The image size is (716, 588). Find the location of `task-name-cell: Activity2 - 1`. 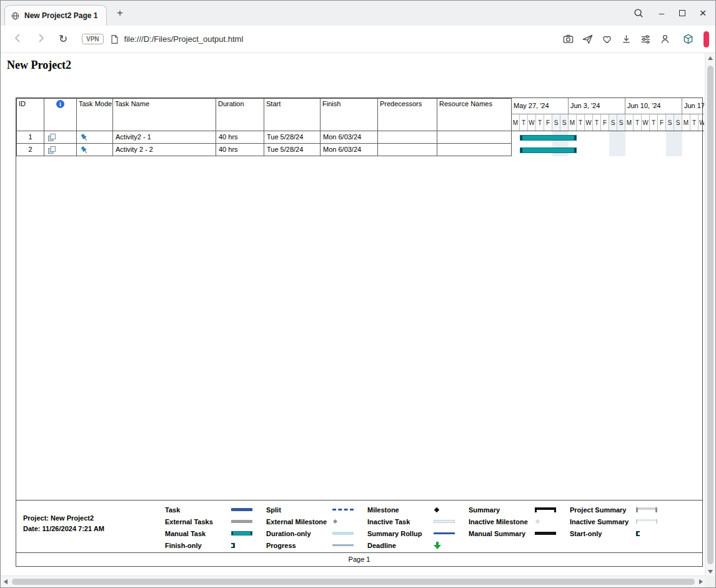

task-name-cell: Activity2 - 1 is located at coordinates (165, 137).